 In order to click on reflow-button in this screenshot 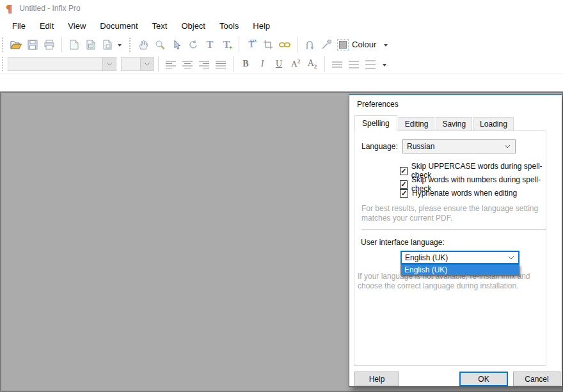, I will do `click(310, 45)`.